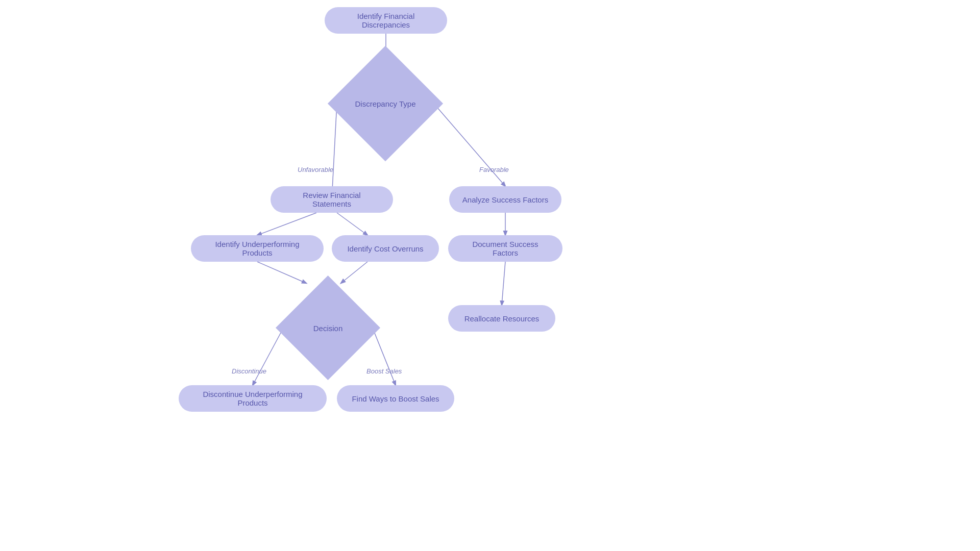 This screenshot has height=551, width=980. I want to click on unfavorable-label: Unfavorable, so click(315, 169).